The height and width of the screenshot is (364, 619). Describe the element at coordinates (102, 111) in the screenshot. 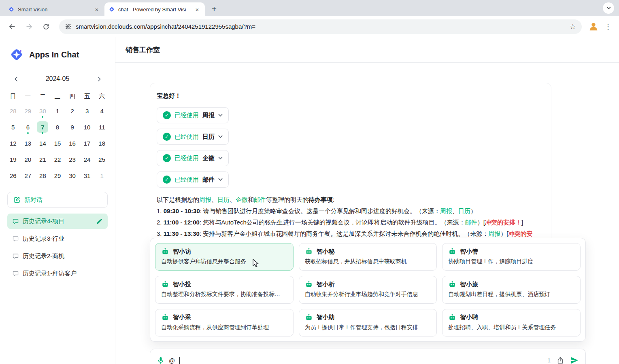

I see `calendar-day: 4` at that location.